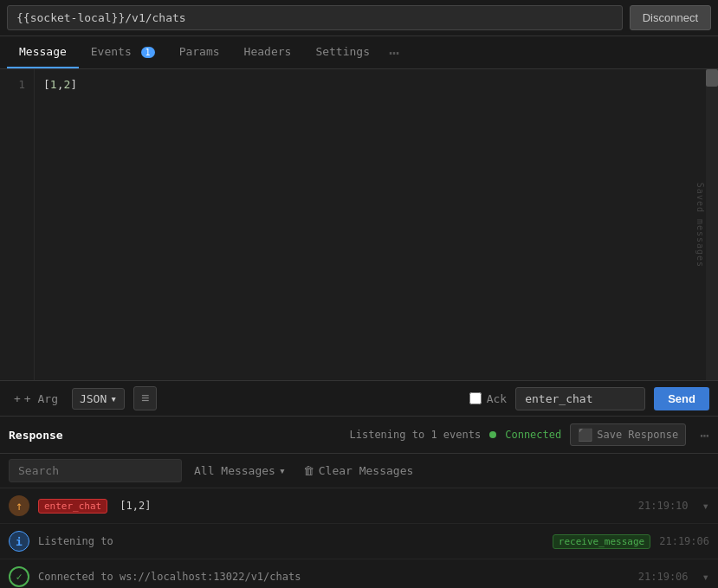 The width and height of the screenshot is (718, 588). What do you see at coordinates (712, 225) in the screenshot?
I see `editor-scrollbar: Saved messages` at bounding box center [712, 225].